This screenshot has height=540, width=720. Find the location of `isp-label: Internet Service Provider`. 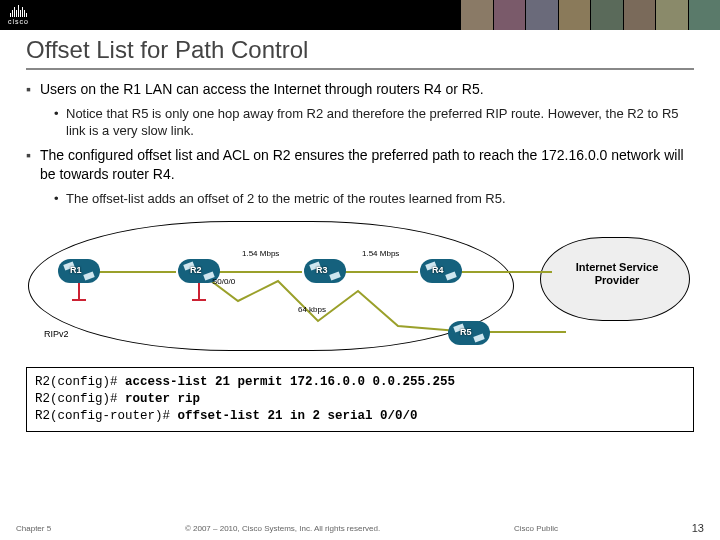

isp-label: Internet Service Provider is located at coordinates (617, 274).